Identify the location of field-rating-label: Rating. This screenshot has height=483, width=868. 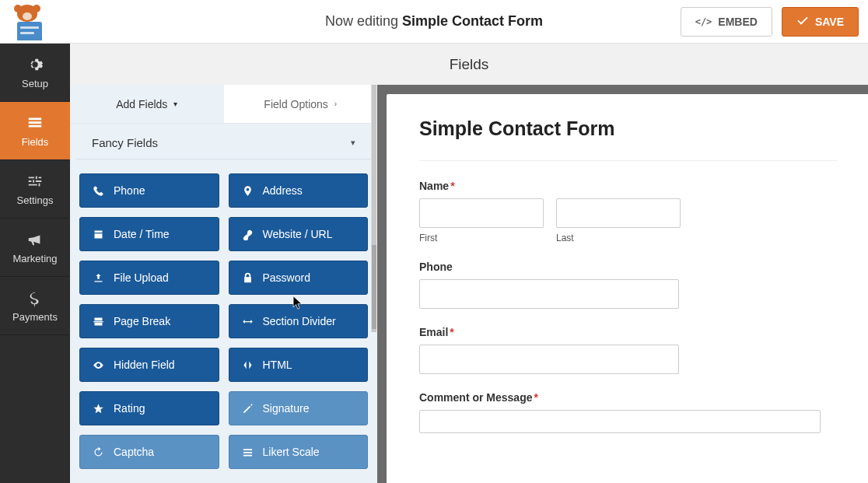
(129, 408).